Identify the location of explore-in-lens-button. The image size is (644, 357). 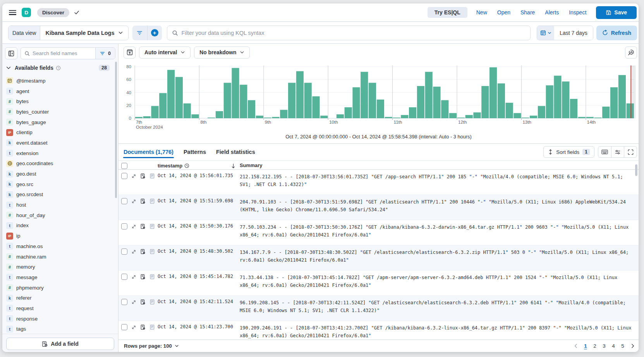
(631, 53).